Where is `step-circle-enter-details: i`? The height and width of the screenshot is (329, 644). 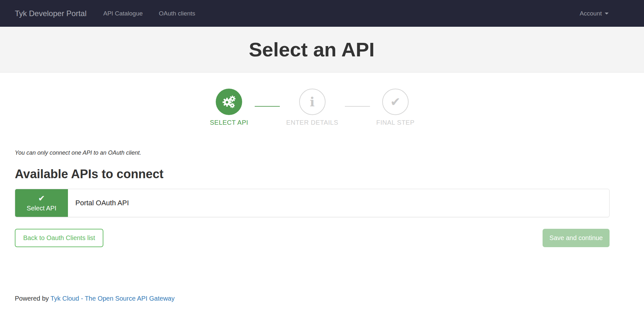
step-circle-enter-details: i is located at coordinates (312, 102).